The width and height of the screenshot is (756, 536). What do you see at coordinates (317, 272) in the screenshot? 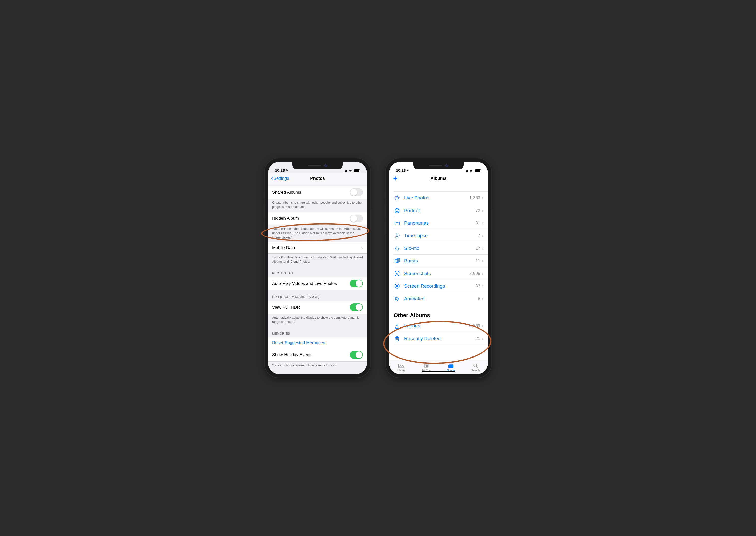
I see `photos-tab-header: PHOTOS TAB` at bounding box center [317, 272].